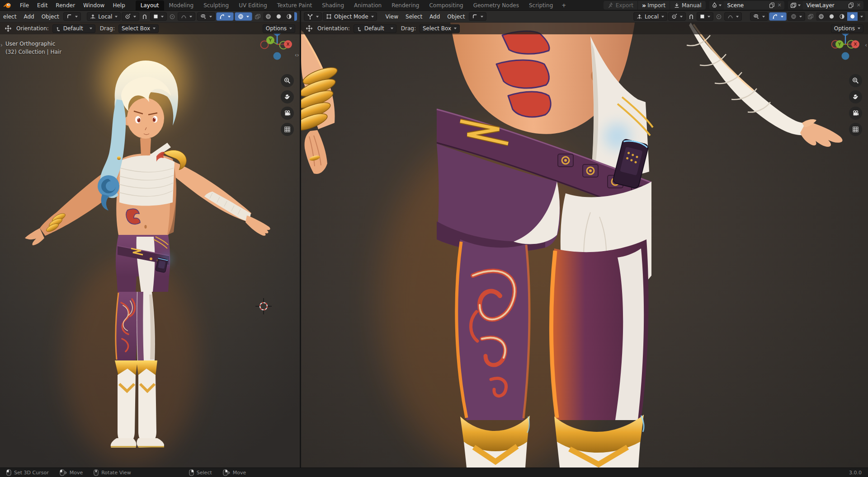 This screenshot has width=868, height=477. What do you see at coordinates (65, 5) in the screenshot?
I see `menu-render: Render` at bounding box center [65, 5].